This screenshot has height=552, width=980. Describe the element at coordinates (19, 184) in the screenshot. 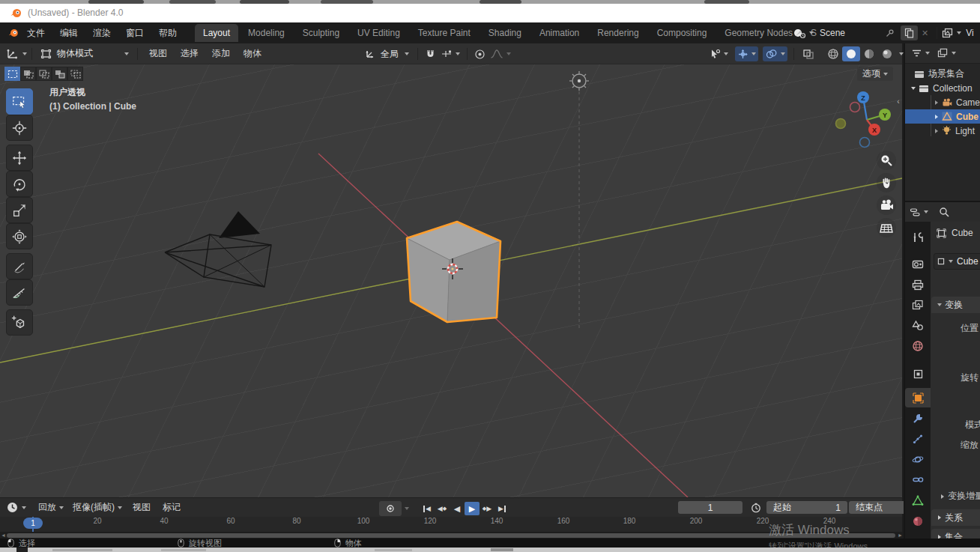

I see `tool-rotate` at that location.